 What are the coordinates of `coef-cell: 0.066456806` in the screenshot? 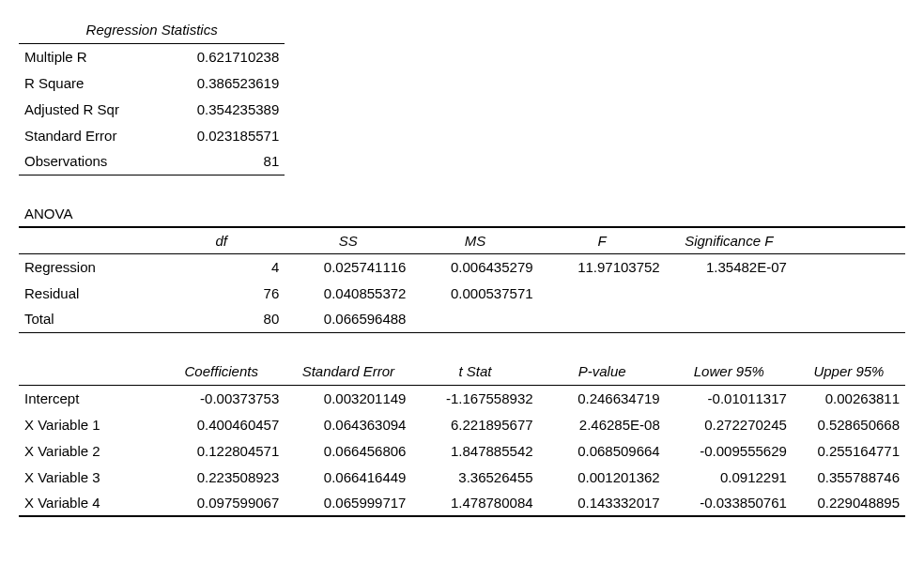 It's located at (347, 450).